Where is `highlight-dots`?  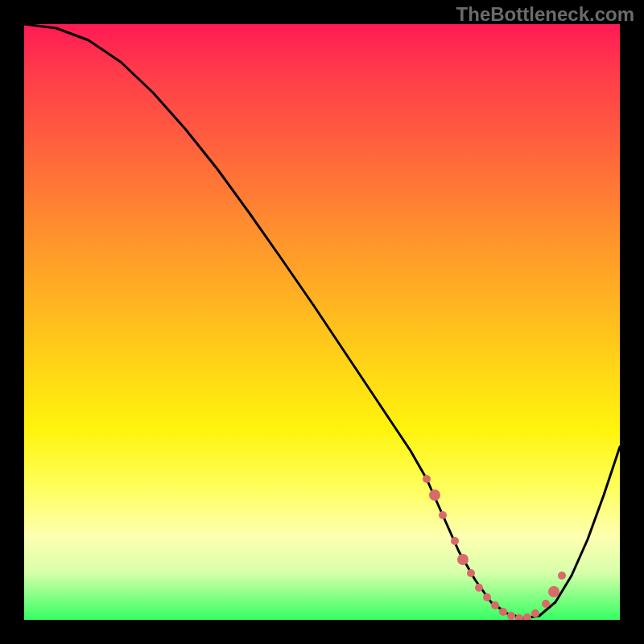
highlight-dots is located at coordinates (494, 547).